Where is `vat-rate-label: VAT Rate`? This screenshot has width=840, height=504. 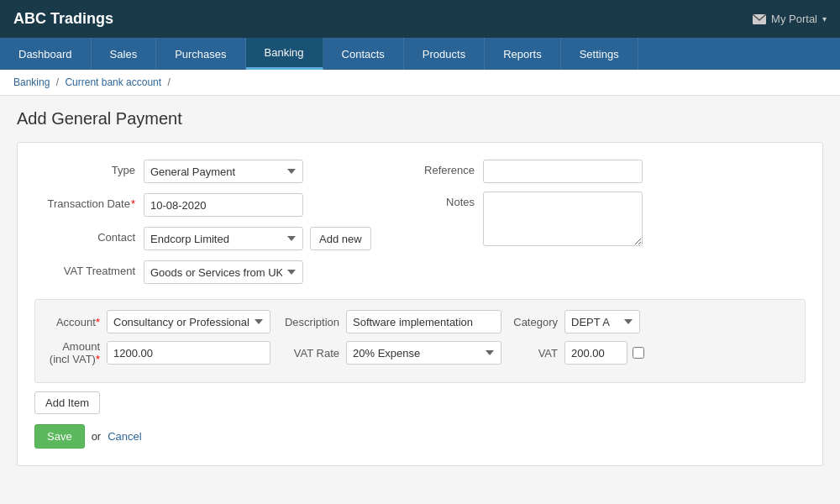 vat-rate-label: VAT Rate is located at coordinates (308, 353).